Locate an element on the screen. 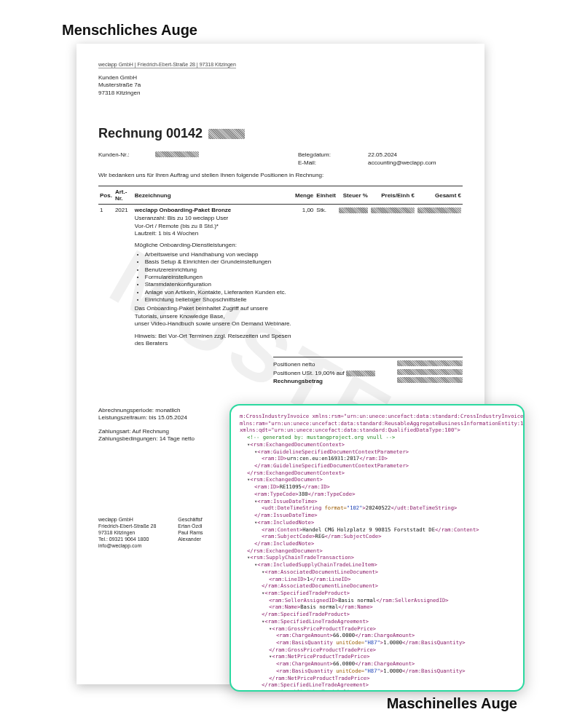 The width and height of the screenshot is (561, 728). xml-el: <ram:SpecifiedTradeProduct> is located at coordinates (307, 593).